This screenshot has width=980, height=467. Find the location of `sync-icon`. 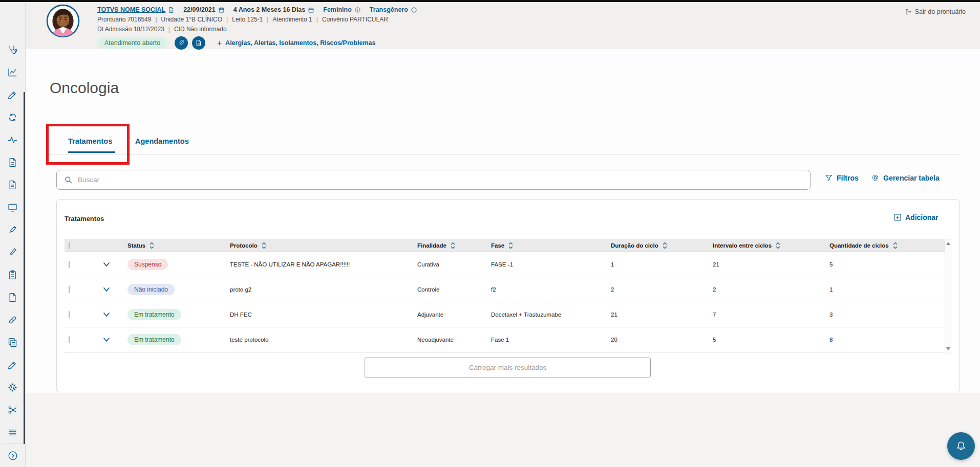

sync-icon is located at coordinates (12, 118).